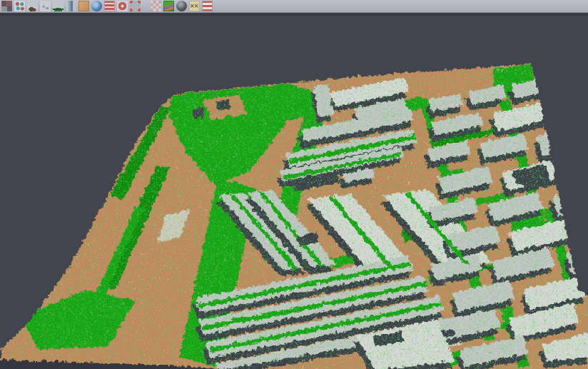 Image resolution: width=588 pixels, height=369 pixels. Describe the element at coordinates (110, 6) in the screenshot. I see `attribute-table-icon` at that location.